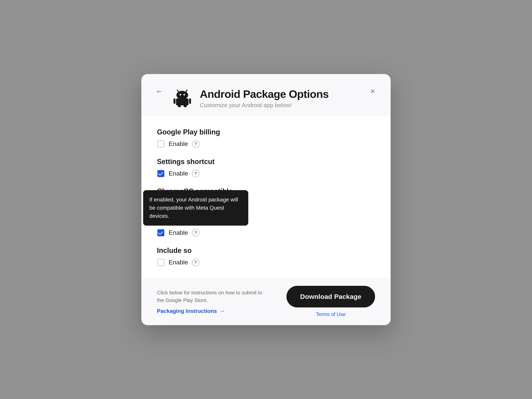 The width and height of the screenshot is (532, 399). What do you see at coordinates (161, 174) in the screenshot?
I see `checkbox-settings-shortcut` at bounding box center [161, 174].